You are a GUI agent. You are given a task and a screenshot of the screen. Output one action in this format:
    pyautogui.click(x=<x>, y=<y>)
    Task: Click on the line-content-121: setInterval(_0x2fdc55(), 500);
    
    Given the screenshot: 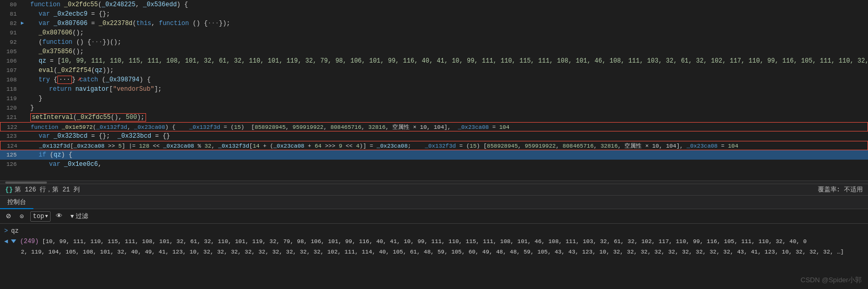 What is the action you would take?
    pyautogui.click(x=448, y=117)
    